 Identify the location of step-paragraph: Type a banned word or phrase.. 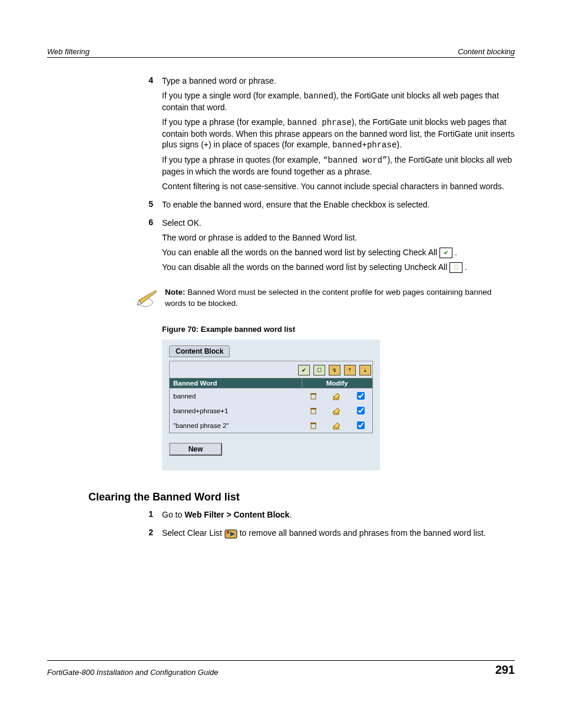
(338, 81).